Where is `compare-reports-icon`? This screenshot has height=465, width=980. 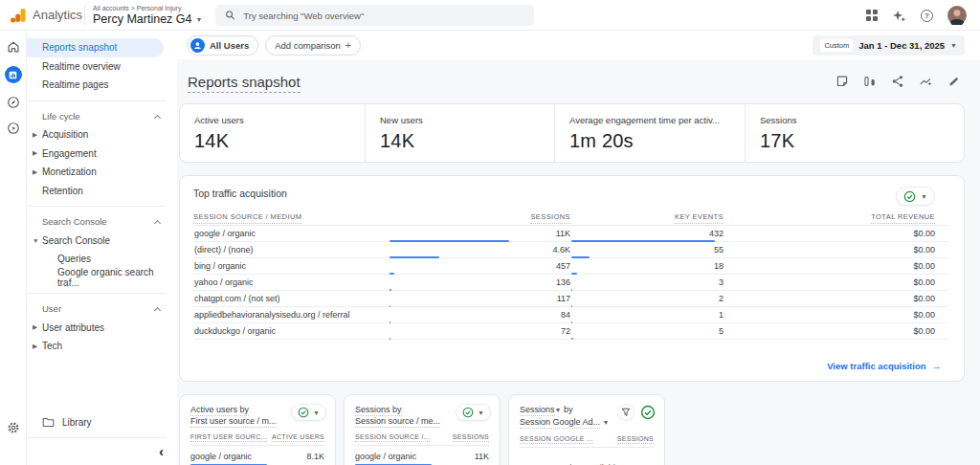
compare-reports-icon is located at coordinates (870, 81).